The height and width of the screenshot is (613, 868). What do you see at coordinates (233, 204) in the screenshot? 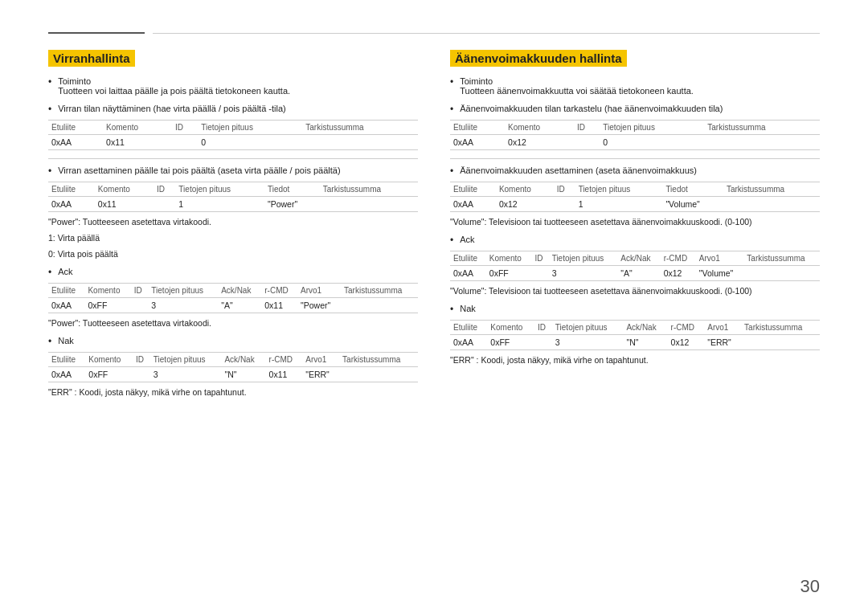
I see `table-row: 0xAA 0x11 1 "Power"` at bounding box center [233, 204].